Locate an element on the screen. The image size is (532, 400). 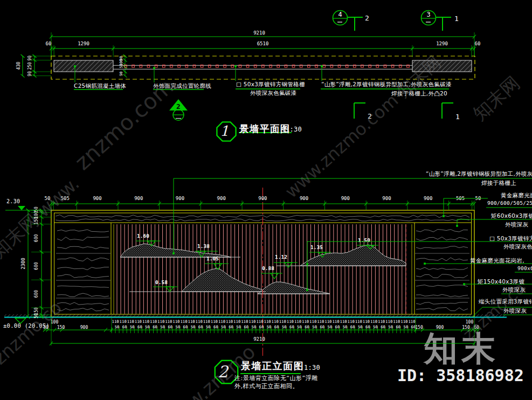
dim-label: 600 is located at coordinates (37, 266).